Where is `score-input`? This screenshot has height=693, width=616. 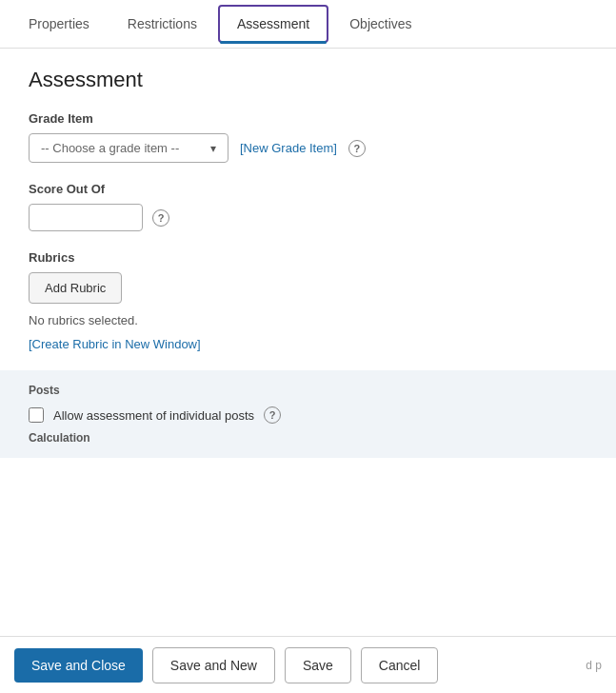 score-input is located at coordinates (86, 217).